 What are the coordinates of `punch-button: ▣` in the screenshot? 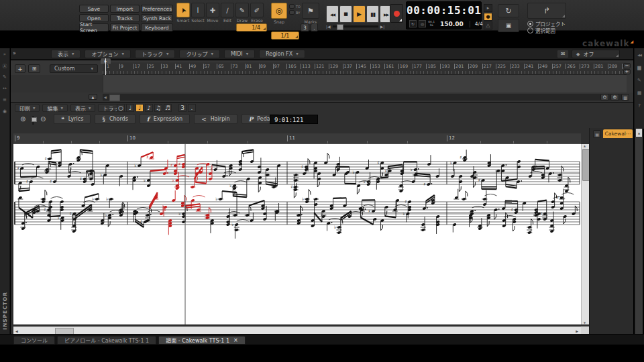 It's located at (508, 25).